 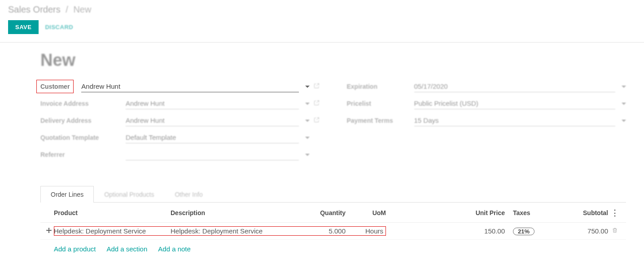 What do you see at coordinates (74, 249) in the screenshot?
I see `add-product-link: Add a product` at bounding box center [74, 249].